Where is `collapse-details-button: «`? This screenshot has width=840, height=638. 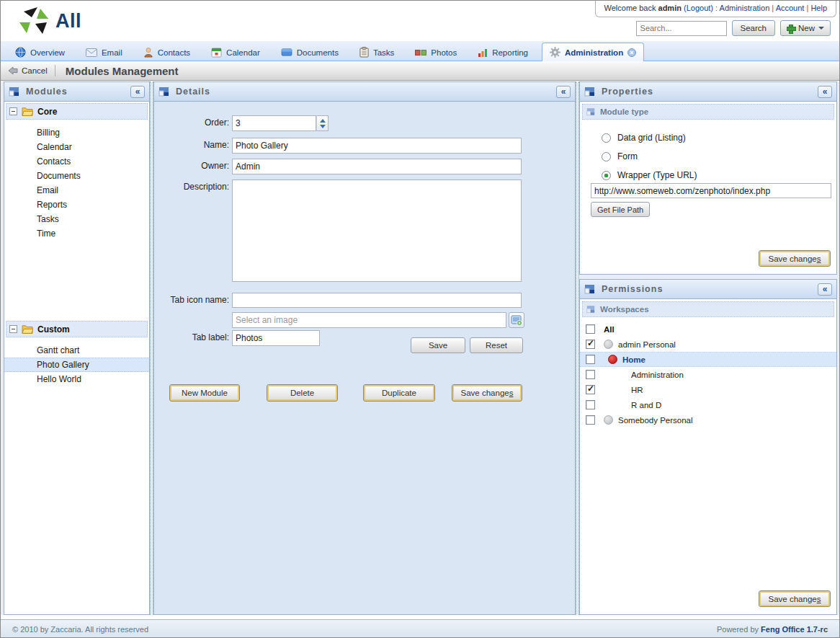 collapse-details-button: « is located at coordinates (563, 92).